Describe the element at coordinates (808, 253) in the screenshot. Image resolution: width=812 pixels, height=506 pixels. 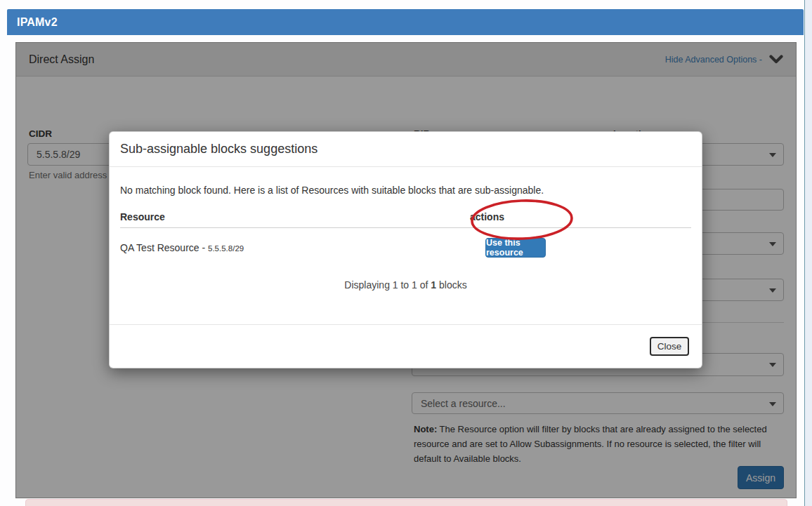
I see `window-edge-strip` at that location.